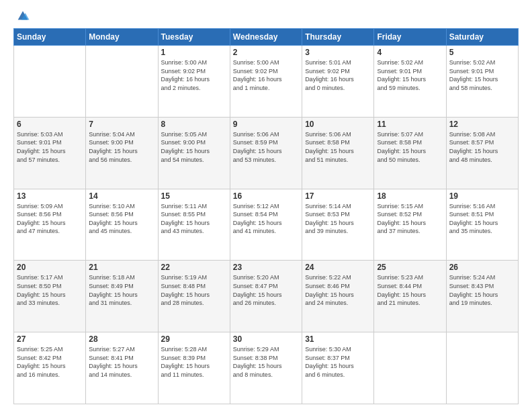 Image resolution: width=532 pixels, height=411 pixels. Describe the element at coordinates (194, 267) in the screenshot. I see `day-number: 22` at that location.